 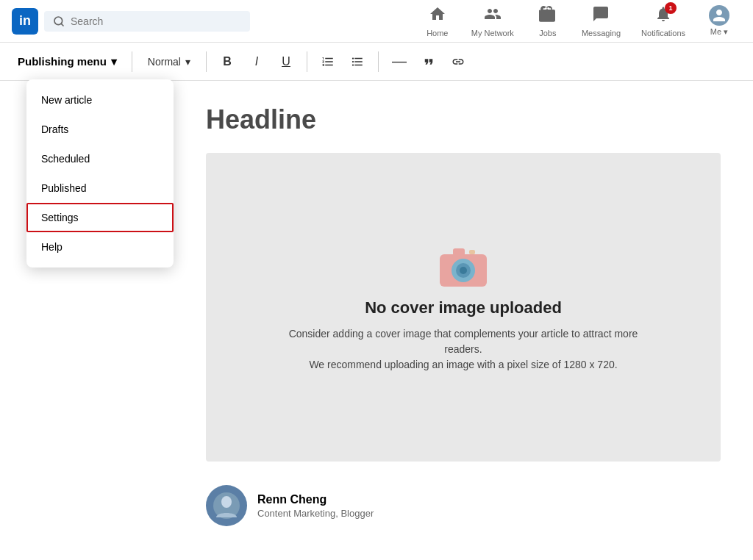 I want to click on toolbar: Publishing menu ▾ Normal ▾ B I U —, so click(x=376, y=62).